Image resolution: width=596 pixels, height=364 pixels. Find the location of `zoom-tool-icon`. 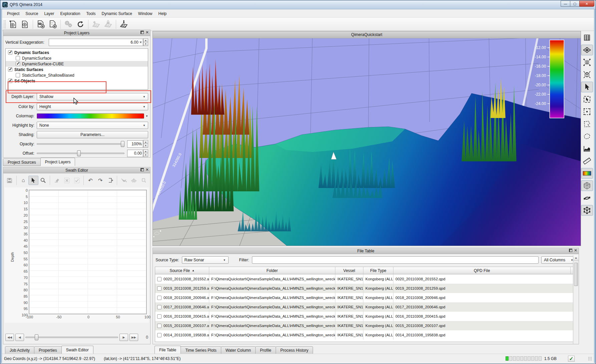

zoom-tool-icon is located at coordinates (43, 180).